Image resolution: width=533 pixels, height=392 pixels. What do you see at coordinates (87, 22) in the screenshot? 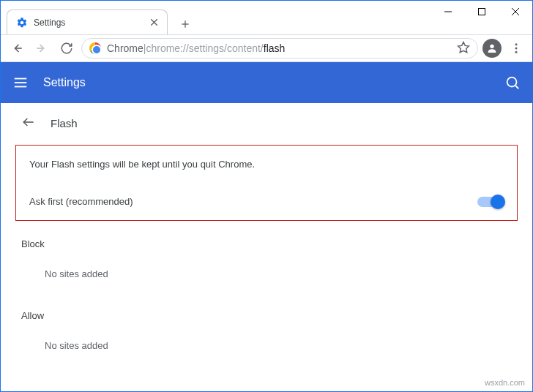
I see `browser-tab: Settings` at bounding box center [87, 22].